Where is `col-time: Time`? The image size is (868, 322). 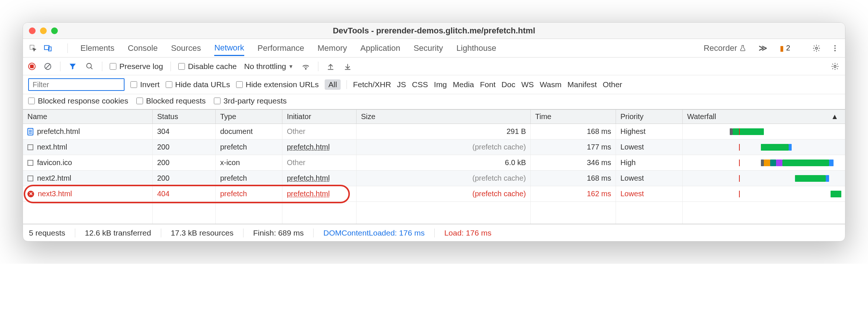 col-time: Time is located at coordinates (573, 116).